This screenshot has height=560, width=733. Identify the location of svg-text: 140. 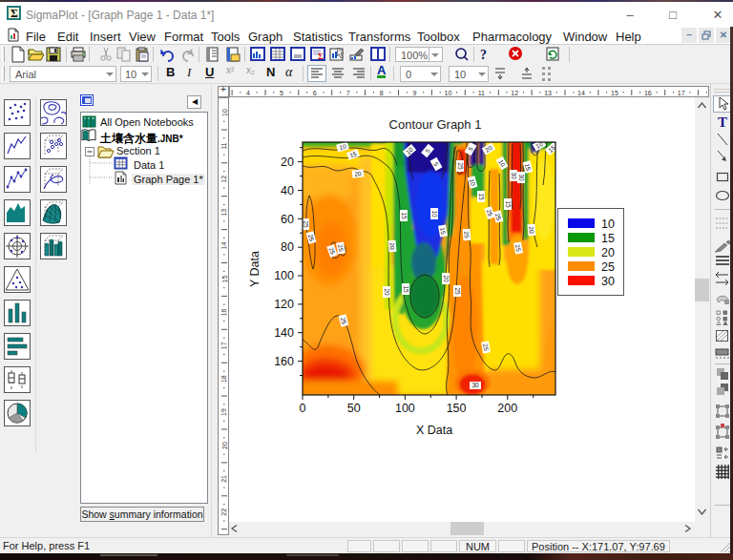
(284, 333).